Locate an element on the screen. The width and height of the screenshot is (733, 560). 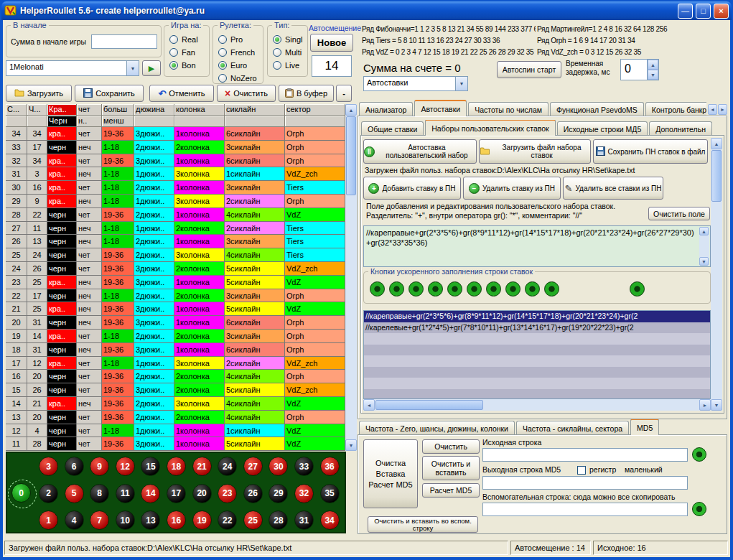
board-number-30: 30 is located at coordinates (279, 467).